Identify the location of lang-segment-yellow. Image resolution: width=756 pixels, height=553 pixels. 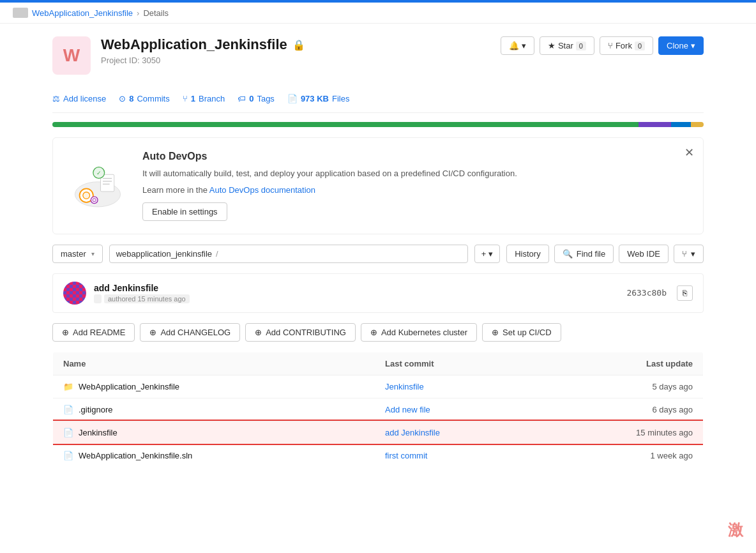
(697, 125).